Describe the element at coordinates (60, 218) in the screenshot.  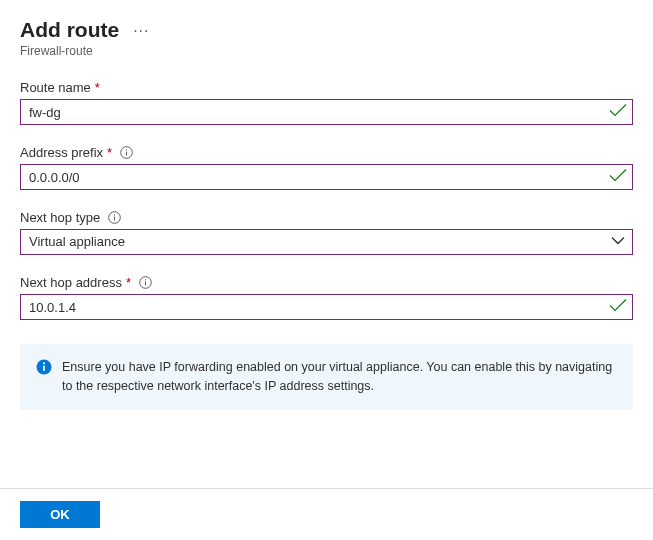
I see `next-hop-type-label-text: Next hop type` at that location.